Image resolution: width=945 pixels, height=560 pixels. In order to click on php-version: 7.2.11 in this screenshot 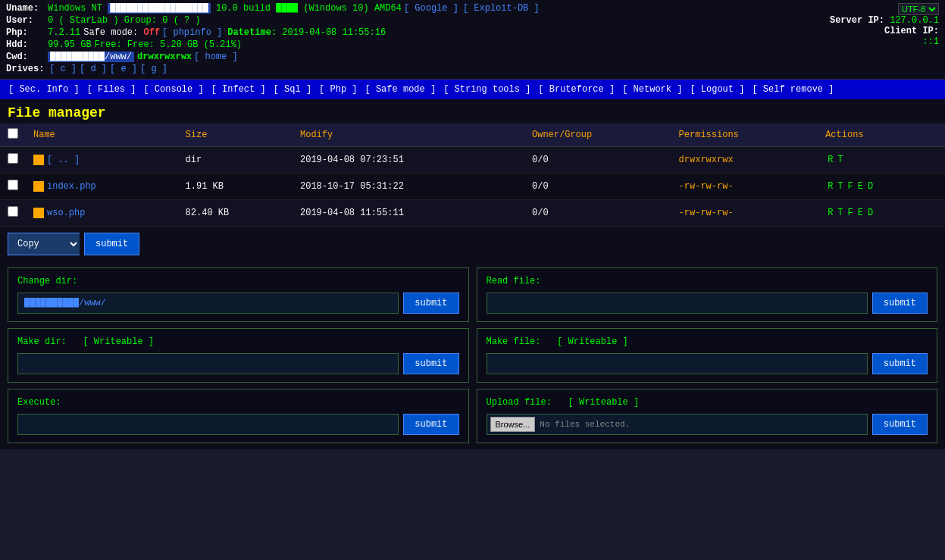, I will do `click(64, 33)`.